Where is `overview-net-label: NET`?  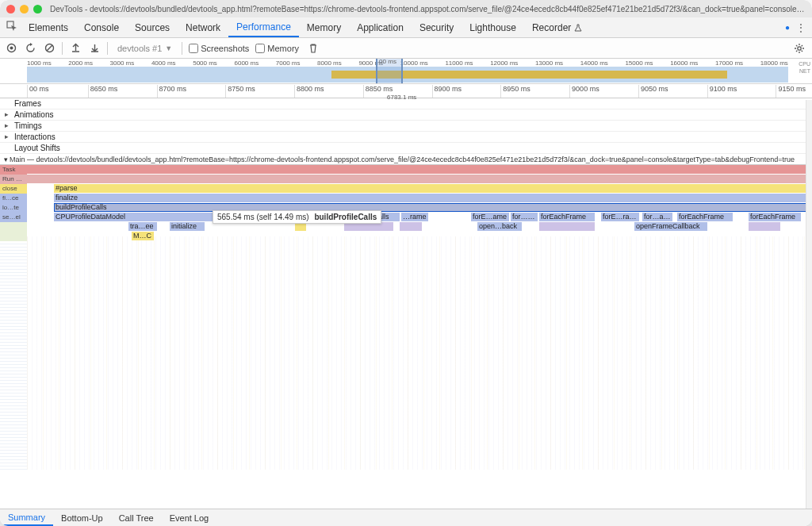
overview-net-label: NET is located at coordinates (804, 71).